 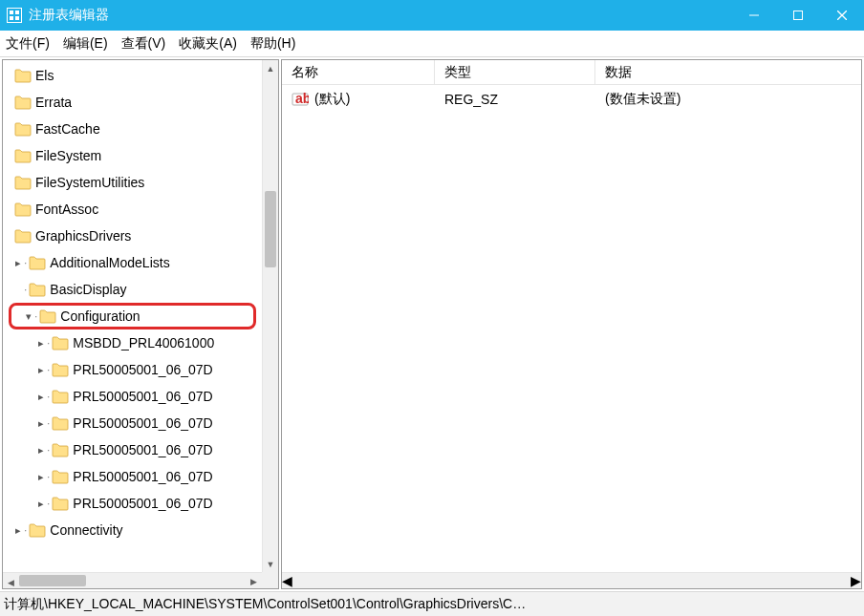 What do you see at coordinates (69, 156) in the screenshot?
I see `tree-item-label: FileSystem` at bounding box center [69, 156].